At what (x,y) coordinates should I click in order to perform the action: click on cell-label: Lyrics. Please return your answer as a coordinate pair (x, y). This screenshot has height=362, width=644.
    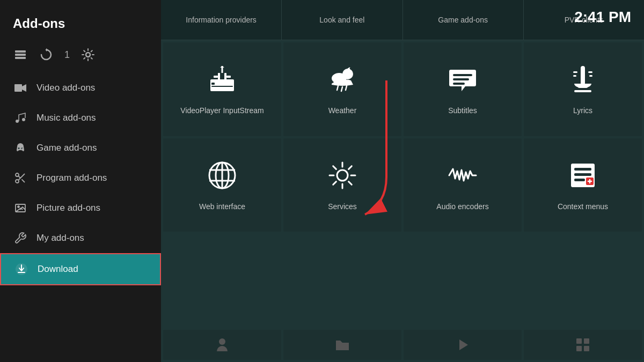
    Looking at the image, I should click on (583, 110).